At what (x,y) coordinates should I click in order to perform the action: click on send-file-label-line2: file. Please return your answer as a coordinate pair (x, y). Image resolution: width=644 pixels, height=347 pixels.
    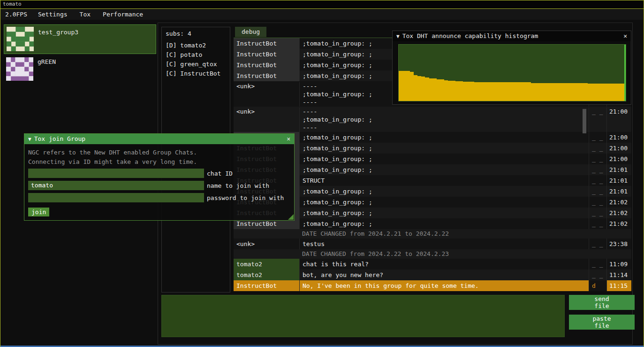
    Looking at the image, I should click on (602, 306).